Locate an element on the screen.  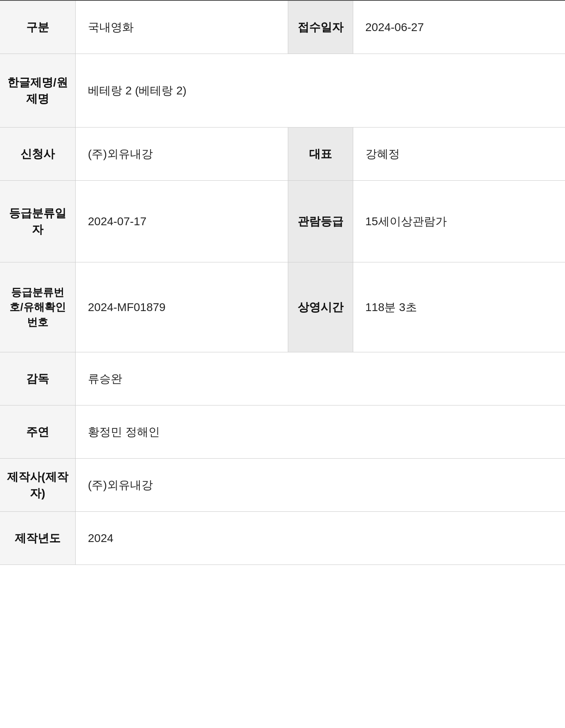
label-rating-date: 등급분류일자 is located at coordinates (38, 222).